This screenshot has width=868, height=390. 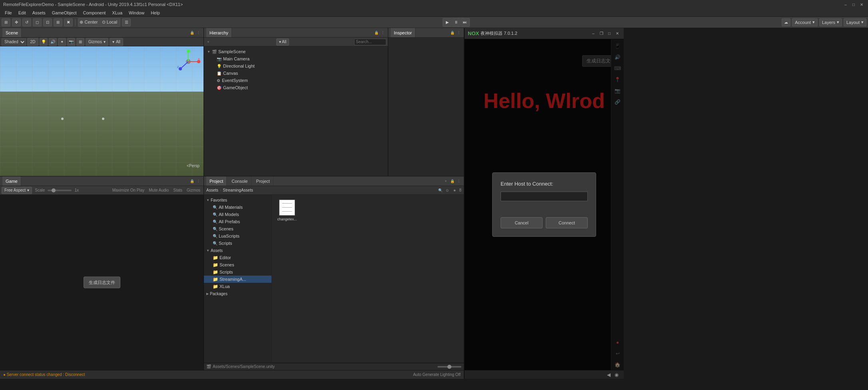 I want to click on hier-item-canvas: 📋 Canvas, so click(x=296, y=73).